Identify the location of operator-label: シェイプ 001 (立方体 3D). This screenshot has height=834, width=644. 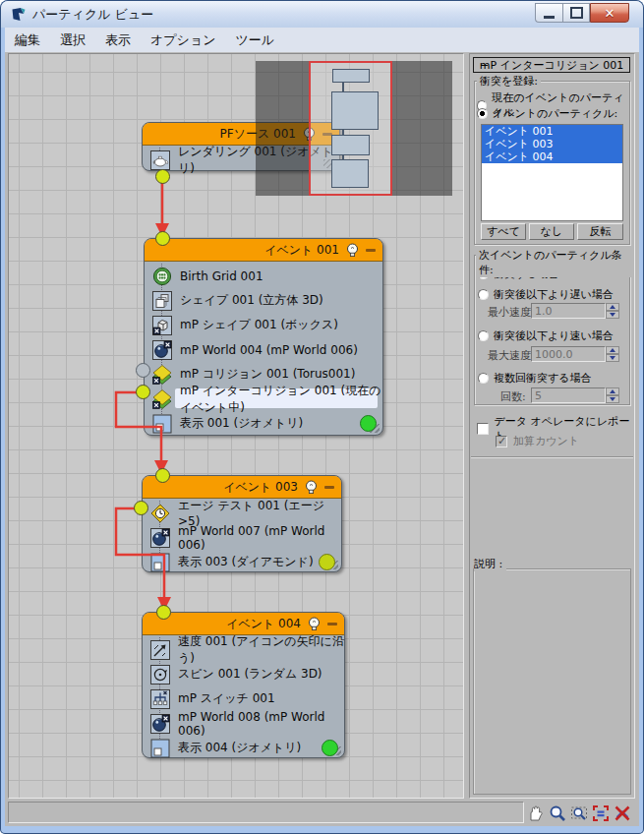
(252, 301).